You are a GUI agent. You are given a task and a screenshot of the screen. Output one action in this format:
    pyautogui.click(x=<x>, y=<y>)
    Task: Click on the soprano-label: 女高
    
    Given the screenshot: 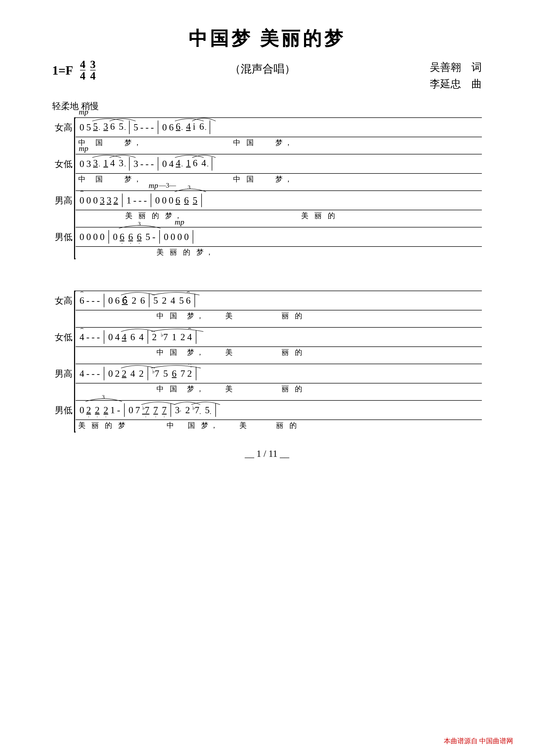 What is the action you would take?
    pyautogui.click(x=64, y=126)
    